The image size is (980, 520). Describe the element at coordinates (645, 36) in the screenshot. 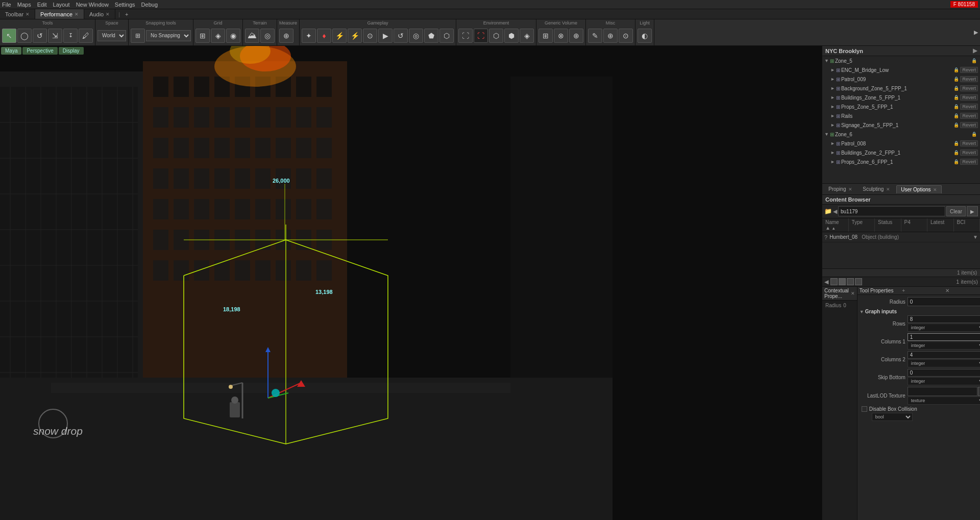

I see `light-btn1: ◐` at that location.